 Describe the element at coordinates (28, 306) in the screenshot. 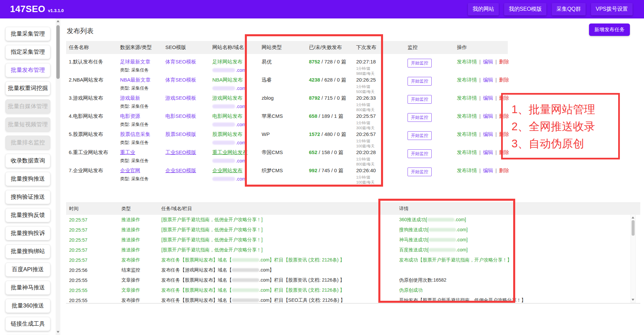

I see `sidebar-item-360-push: 批量360推送` at that location.